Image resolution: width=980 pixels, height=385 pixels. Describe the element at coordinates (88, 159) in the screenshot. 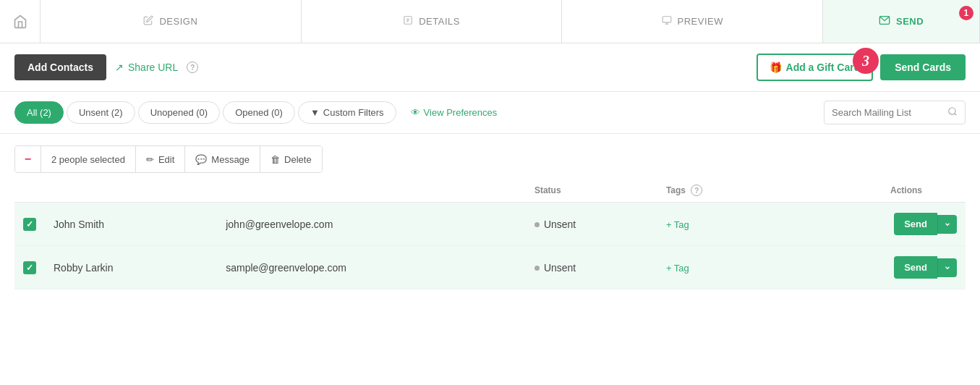

I see `selection-count: 2 people selected` at that location.